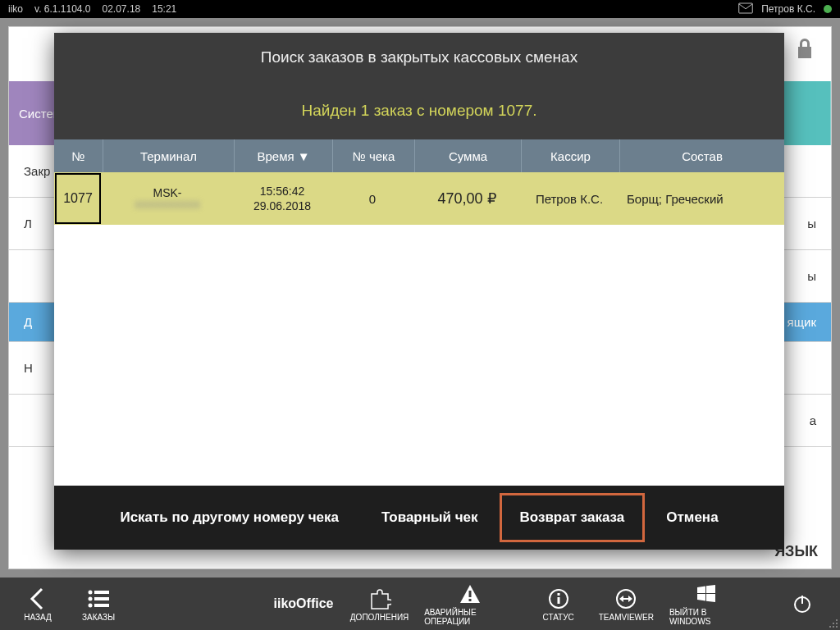  I want to click on info-icon, so click(559, 599).